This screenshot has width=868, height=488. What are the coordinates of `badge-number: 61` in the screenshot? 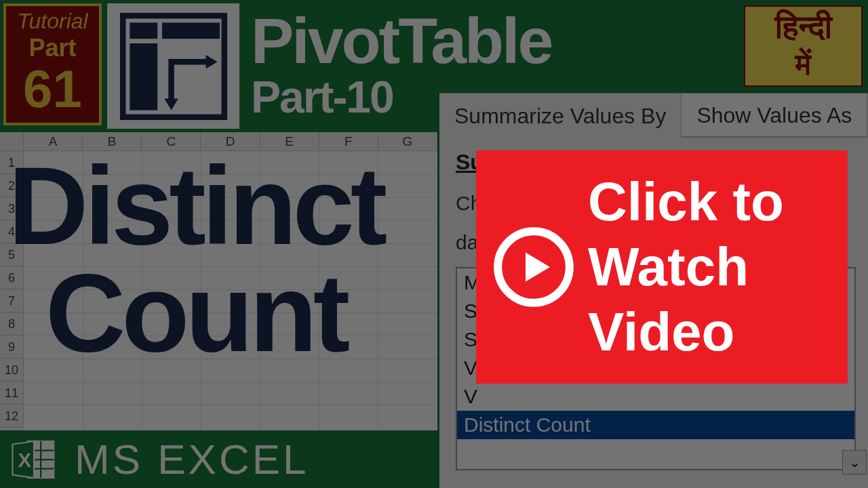 It's located at (53, 89).